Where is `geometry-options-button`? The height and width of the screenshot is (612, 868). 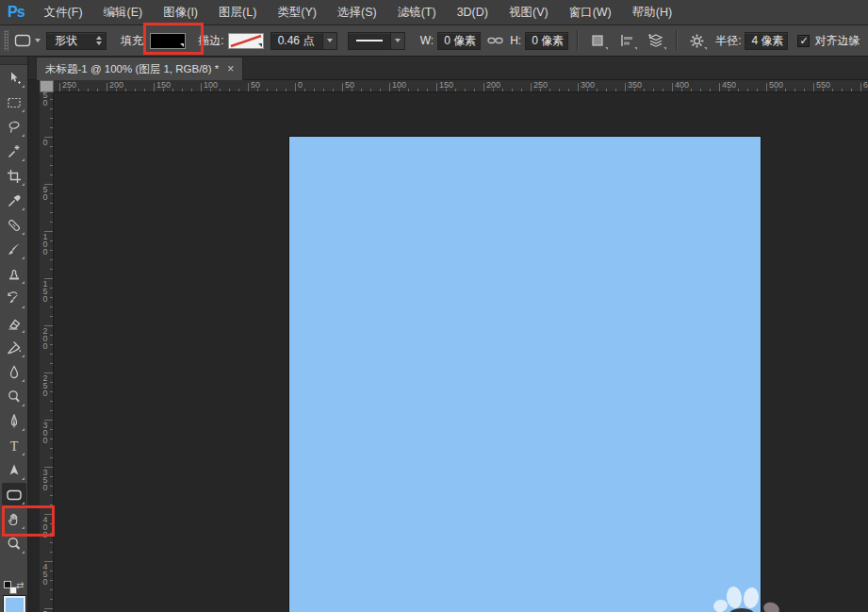
geometry-options-button is located at coordinates (696, 41).